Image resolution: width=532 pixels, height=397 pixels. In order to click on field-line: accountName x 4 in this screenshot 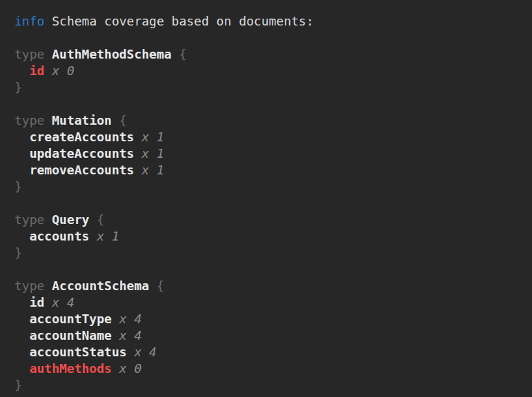, I will do `click(270, 336)`.